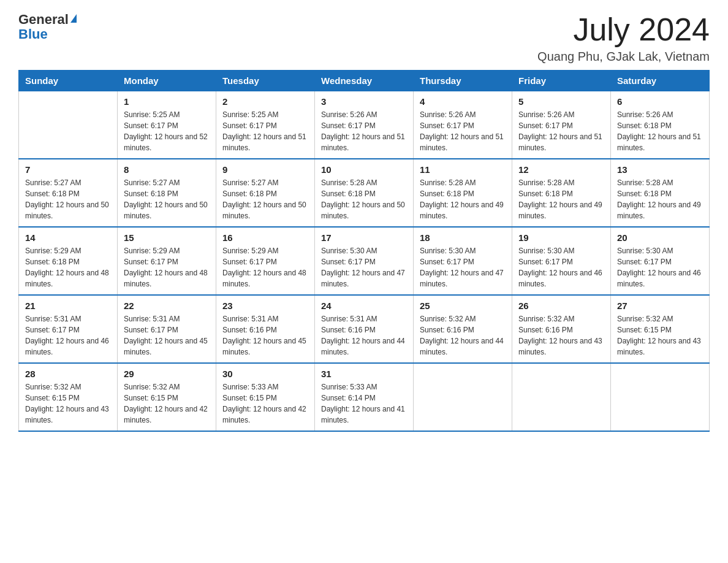 This screenshot has width=728, height=563. What do you see at coordinates (364, 397) in the screenshot?
I see `calendar-week-row: 28Sunrise: 5:32 AMSunset: 6:15 PMDayligh…` at bounding box center [364, 397].